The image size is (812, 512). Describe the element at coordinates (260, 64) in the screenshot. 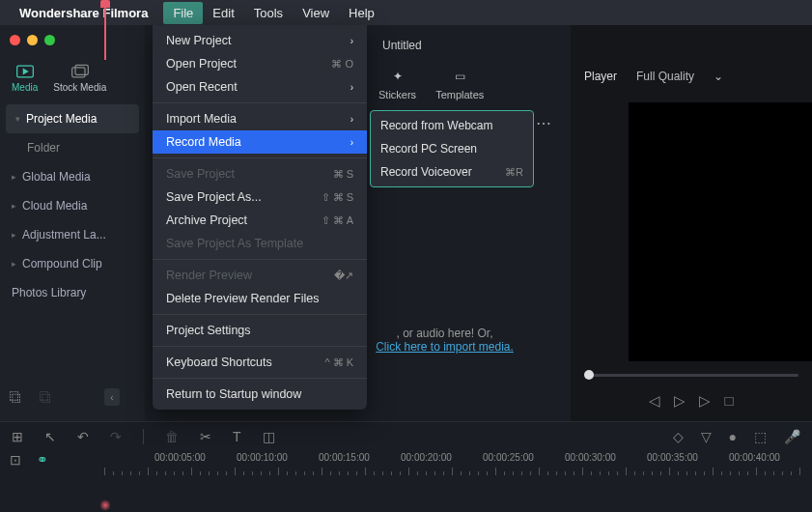

I see `menu-open-project: Open Project⌘ O` at that location.